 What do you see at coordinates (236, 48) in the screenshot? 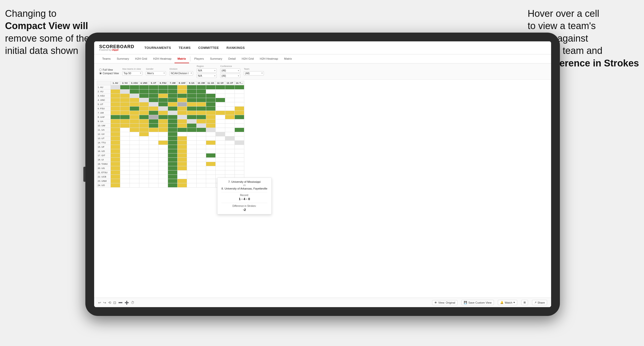
I see `nav-rankings: RANKINGS` at bounding box center [236, 48].